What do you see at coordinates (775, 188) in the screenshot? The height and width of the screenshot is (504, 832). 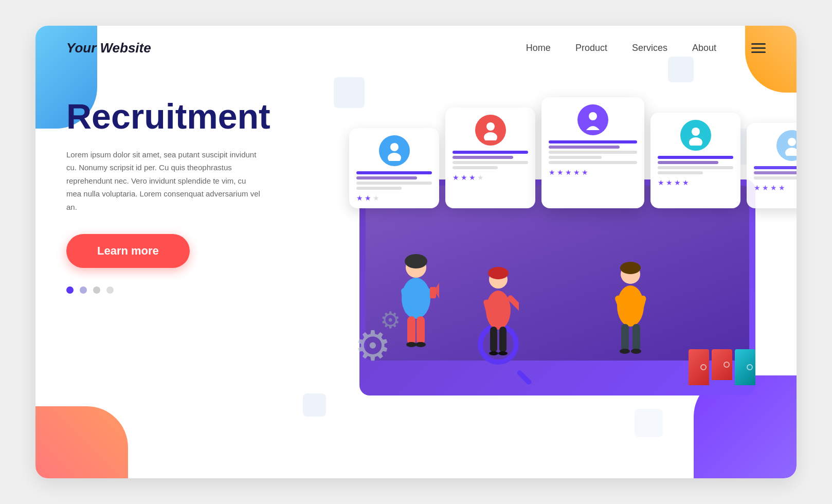 I see `rating-stars-5: ★ ★ ★ ★` at bounding box center [775, 188].